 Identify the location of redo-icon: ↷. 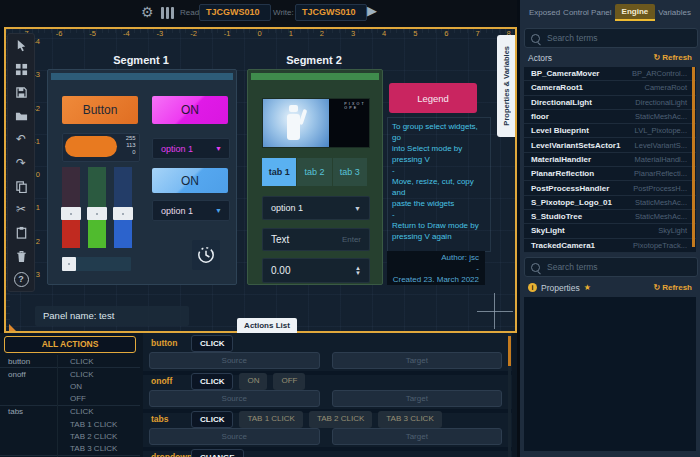
(21, 162).